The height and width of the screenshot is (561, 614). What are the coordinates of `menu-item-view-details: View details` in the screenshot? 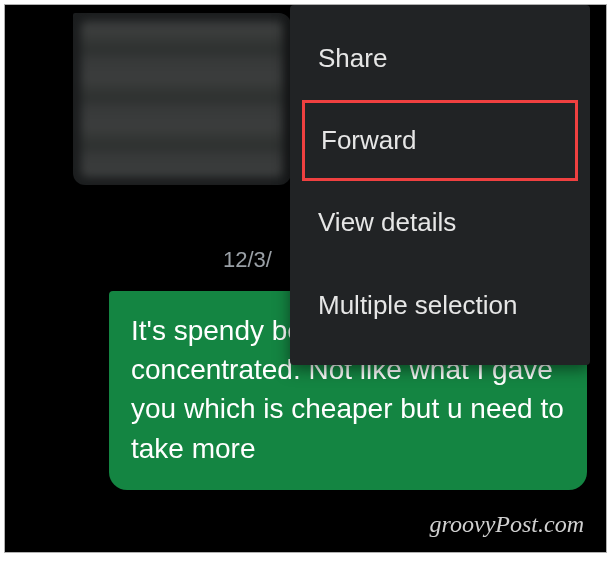 It's located at (440, 222).